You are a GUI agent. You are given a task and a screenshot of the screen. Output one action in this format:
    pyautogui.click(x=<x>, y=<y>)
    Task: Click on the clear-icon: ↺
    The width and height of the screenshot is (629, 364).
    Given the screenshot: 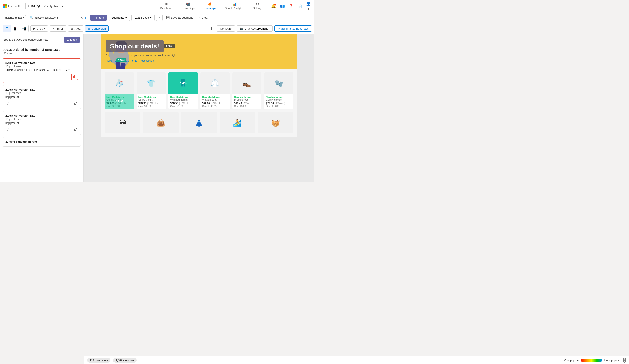 What is the action you would take?
    pyautogui.click(x=199, y=17)
    